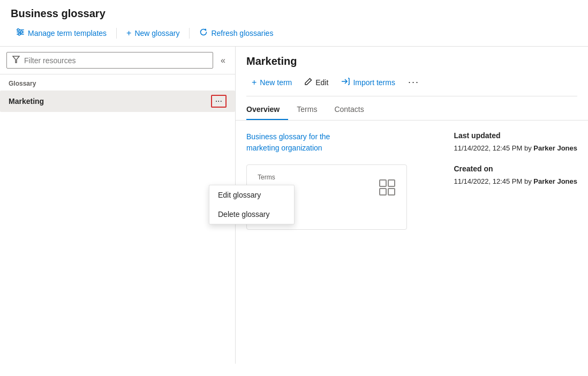  What do you see at coordinates (515, 142) in the screenshot?
I see `last-updated-section: Last updated 11/14/2022, 12:45 PM by Par…` at bounding box center [515, 142].